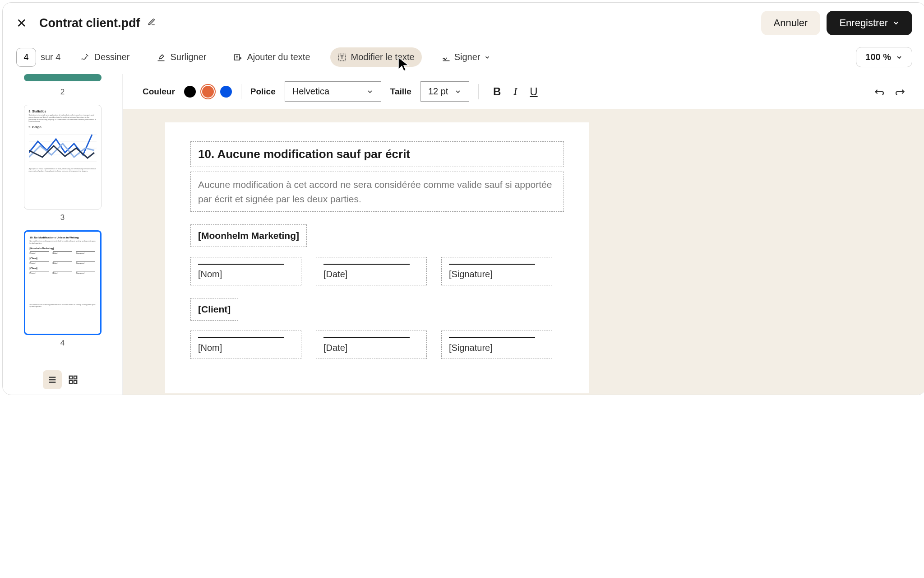 The width and height of the screenshot is (924, 578). I want to click on sig-box-date-1: [Date], so click(371, 271).